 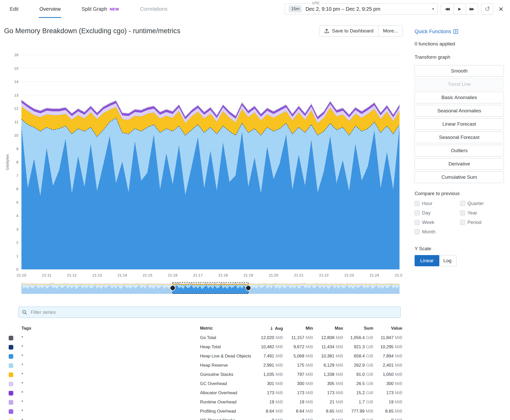 I want to click on compare-year-checkbox, so click(x=463, y=213).